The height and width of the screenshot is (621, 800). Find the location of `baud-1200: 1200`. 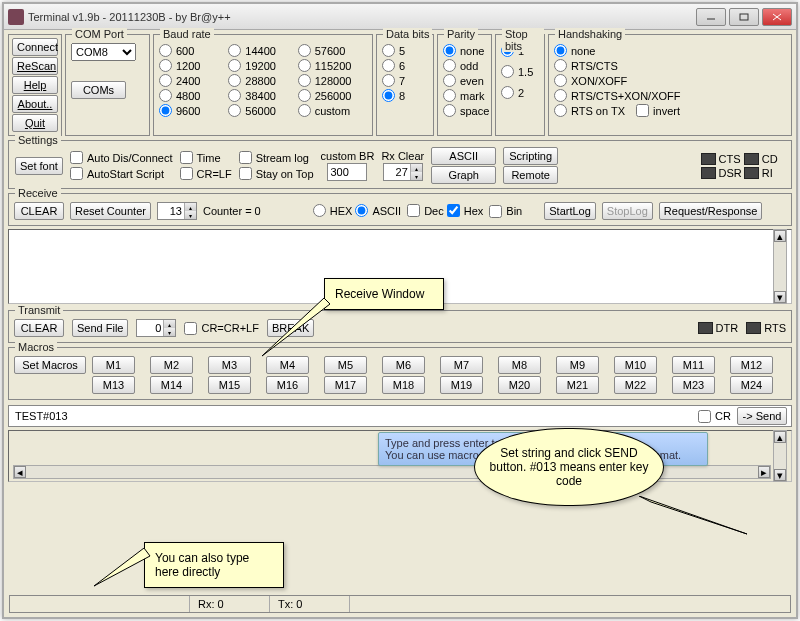

baud-1200: 1200 is located at coordinates (194, 66).